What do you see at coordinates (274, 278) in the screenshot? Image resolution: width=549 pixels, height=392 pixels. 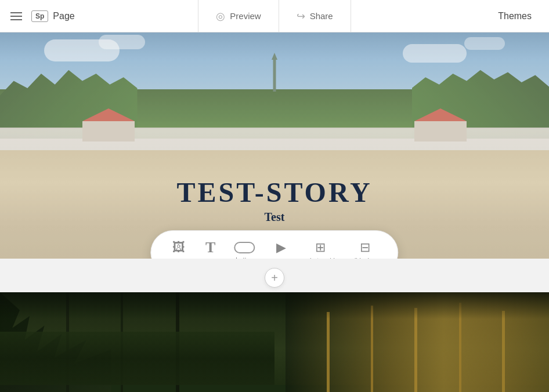 I see `add-section-button: +` at bounding box center [274, 278].